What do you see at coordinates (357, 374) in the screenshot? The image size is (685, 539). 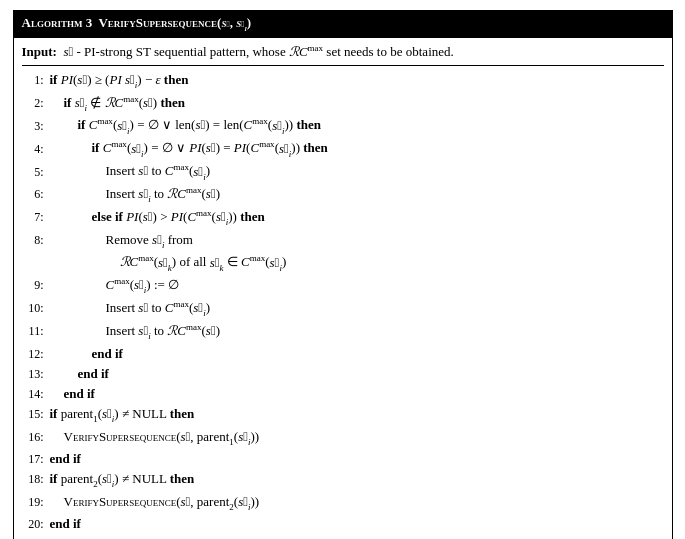 I see `line-content-13: end if` at bounding box center [357, 374].